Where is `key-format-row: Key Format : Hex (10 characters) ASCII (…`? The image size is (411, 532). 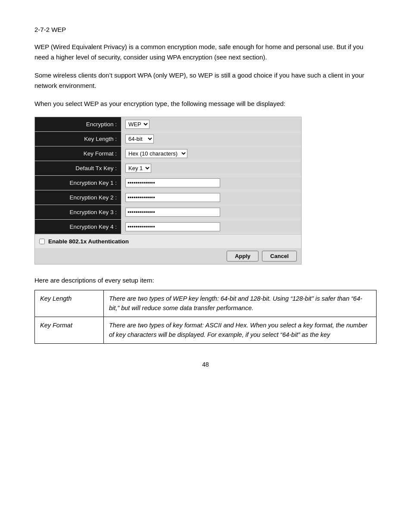 key-format-row: Key Format : Hex (10 characters) ASCII (… is located at coordinates (168, 154).